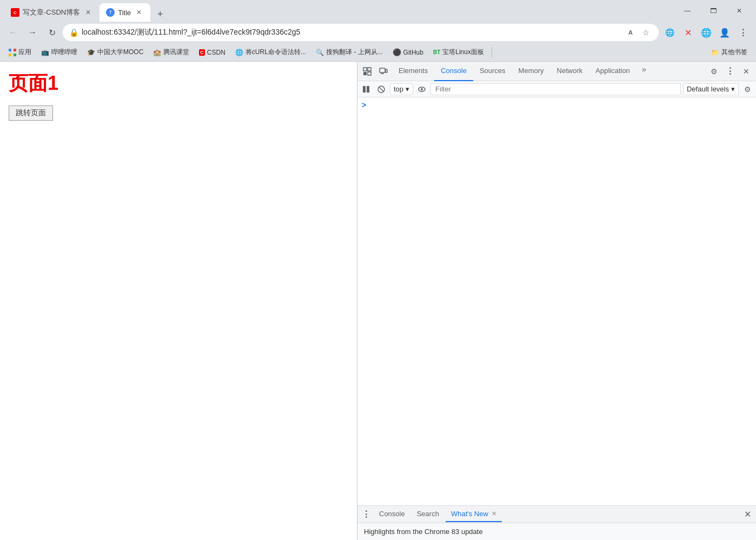 This screenshot has height=540, width=756. What do you see at coordinates (557, 105) in the screenshot?
I see `console-prompt: >` at bounding box center [557, 105].